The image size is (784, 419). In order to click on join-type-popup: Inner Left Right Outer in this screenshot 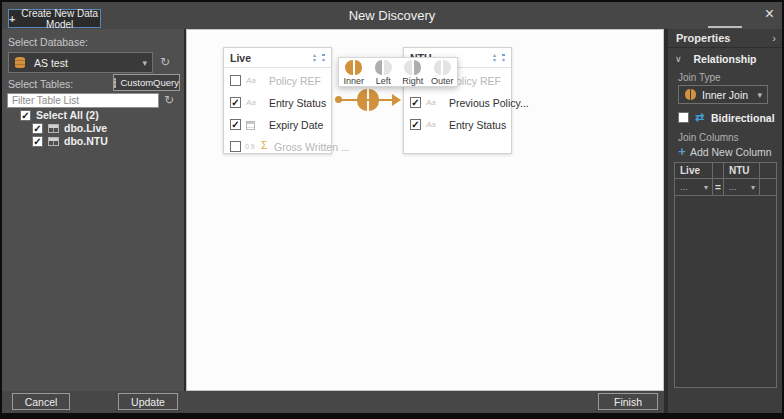, I will do `click(398, 72)`.